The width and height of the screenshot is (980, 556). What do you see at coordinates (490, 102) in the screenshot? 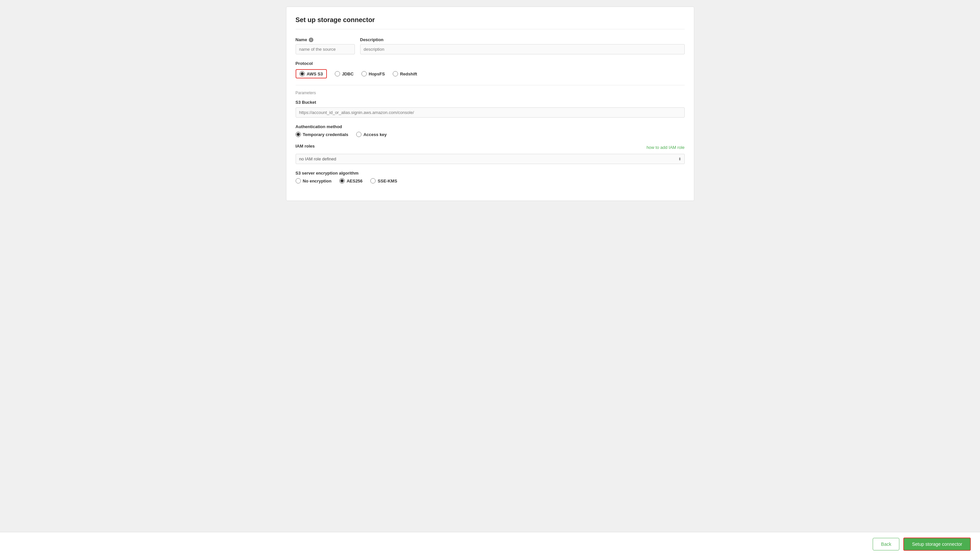
I see `s3-bucket-label: S3 Bucket` at bounding box center [490, 102].